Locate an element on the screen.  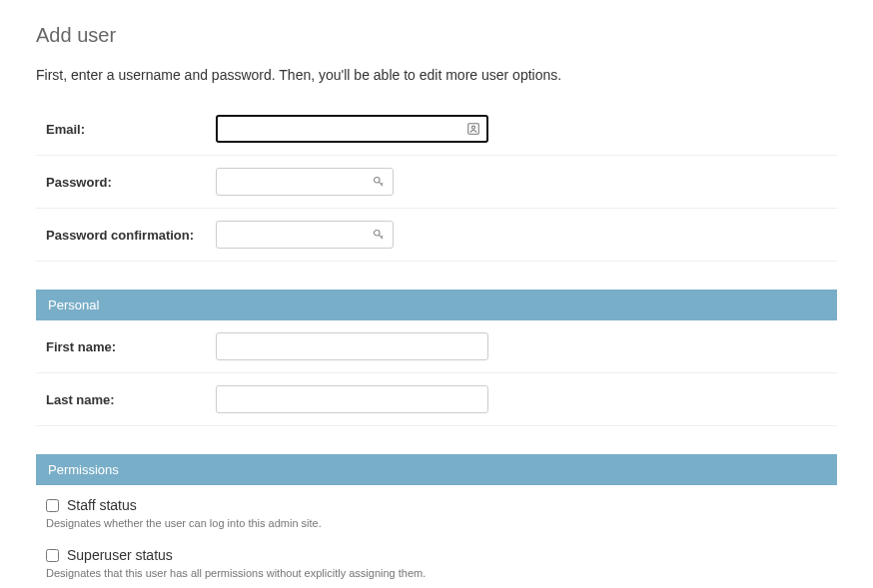
first-name-row: First name: is located at coordinates (436, 347).